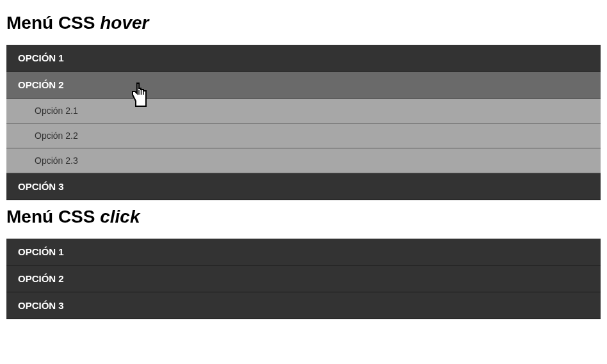  Describe the element at coordinates (304, 23) in the screenshot. I see `heading-hover: Menú CSS hover` at that location.